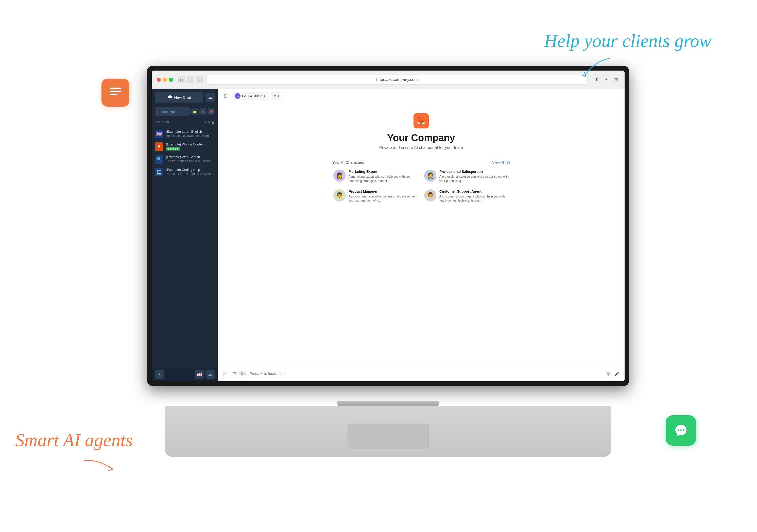 Image resolution: width=757 pixels, height=532 pixels. What do you see at coordinates (237, 96) in the screenshot?
I see `model-icon: G` at bounding box center [237, 96].